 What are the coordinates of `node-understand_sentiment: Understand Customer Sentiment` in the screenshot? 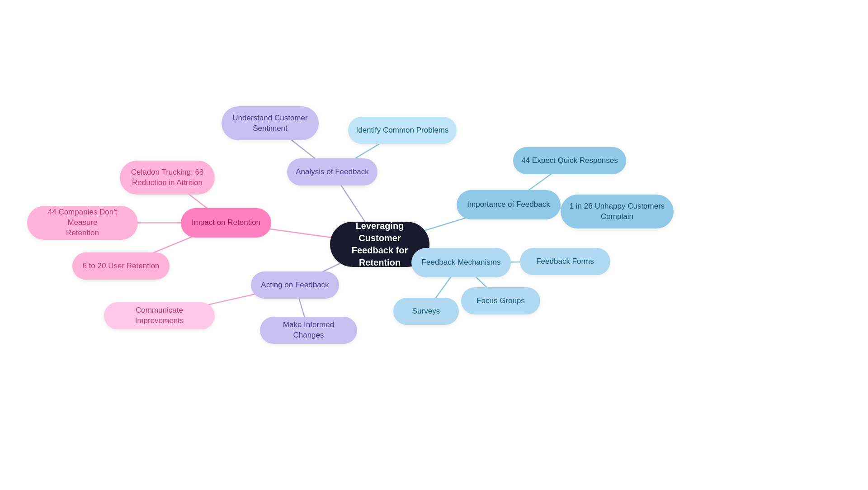 It's located at (270, 123).